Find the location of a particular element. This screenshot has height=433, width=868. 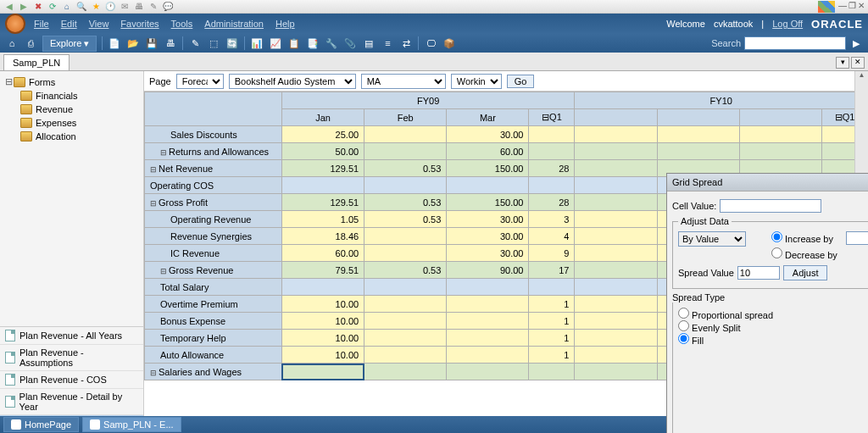

proportional-radio: Proportional spread is located at coordinates (726, 315).